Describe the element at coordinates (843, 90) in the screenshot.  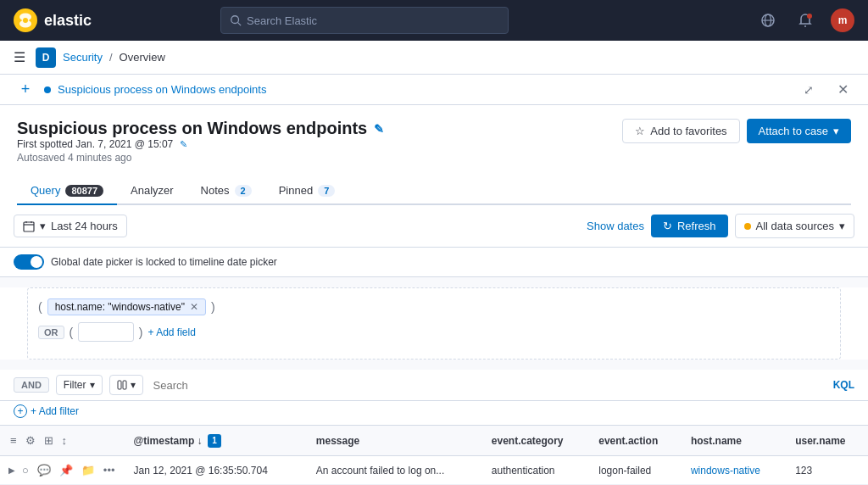
I see `close-icon-btn: ✕` at that location.